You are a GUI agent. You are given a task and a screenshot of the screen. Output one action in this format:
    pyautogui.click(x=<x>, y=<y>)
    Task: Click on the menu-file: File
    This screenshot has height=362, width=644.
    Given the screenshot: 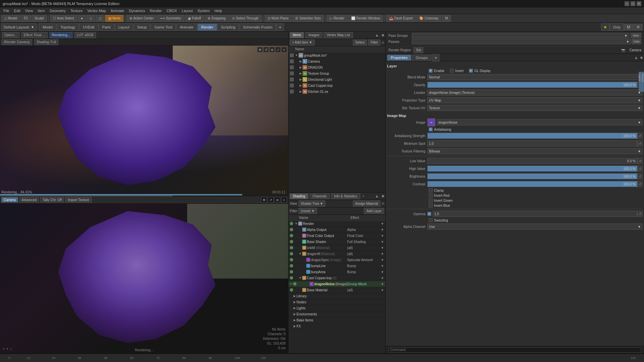 What is the action you would take?
    pyautogui.click(x=6, y=11)
    